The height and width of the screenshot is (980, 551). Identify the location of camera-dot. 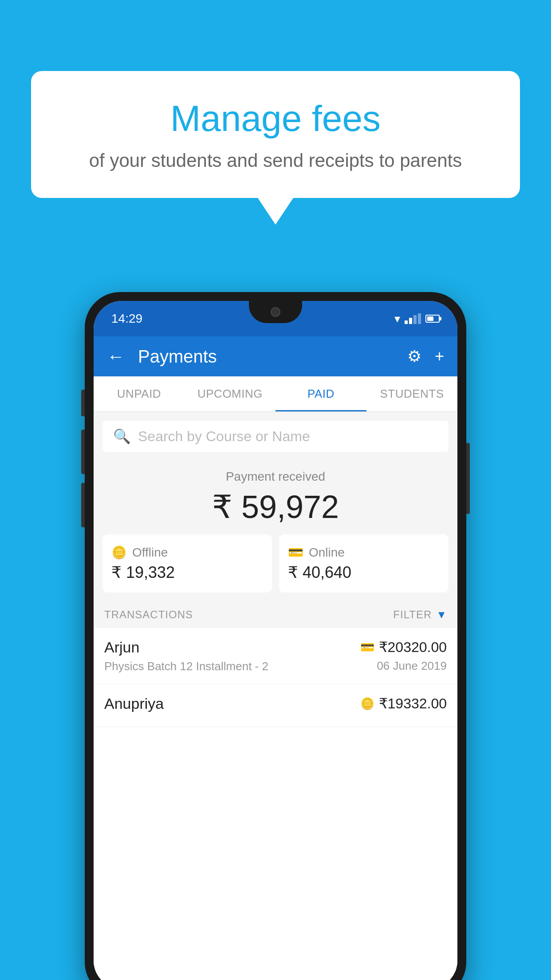
(276, 312).